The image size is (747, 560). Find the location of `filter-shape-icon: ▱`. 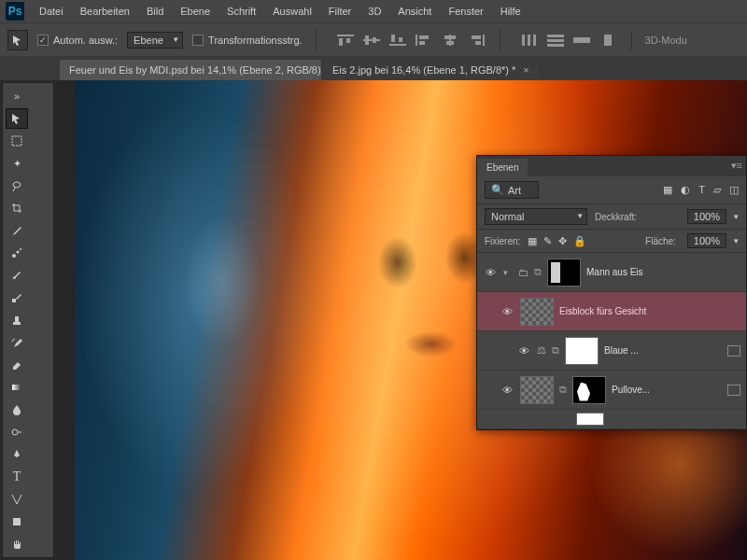

filter-shape-icon: ▱ is located at coordinates (717, 190).